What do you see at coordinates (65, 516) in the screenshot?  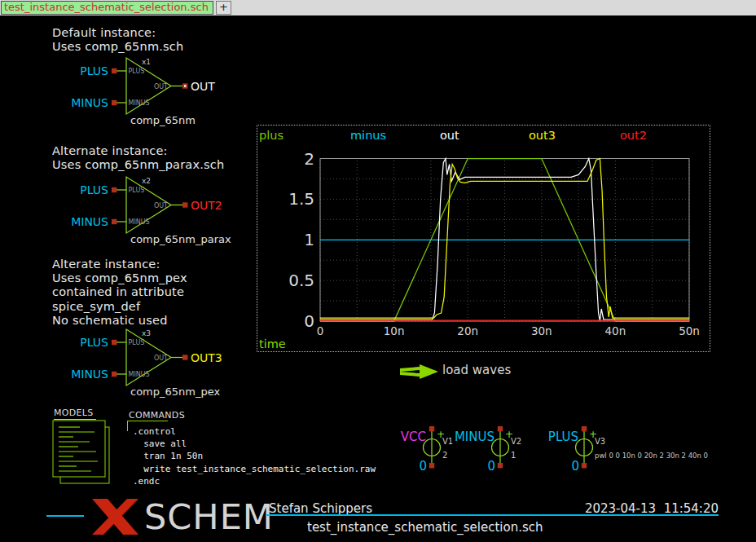 I see `titleblock-accent-line` at bounding box center [65, 516].